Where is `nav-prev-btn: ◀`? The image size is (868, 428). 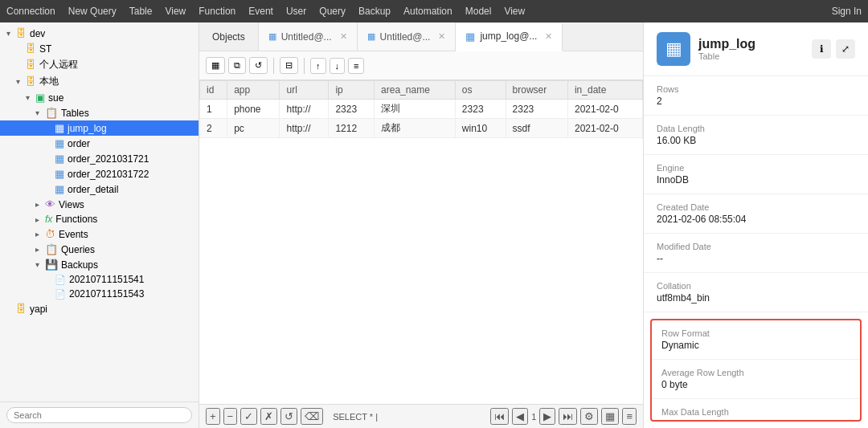
nav-prev-btn: ◀ is located at coordinates (520, 416).